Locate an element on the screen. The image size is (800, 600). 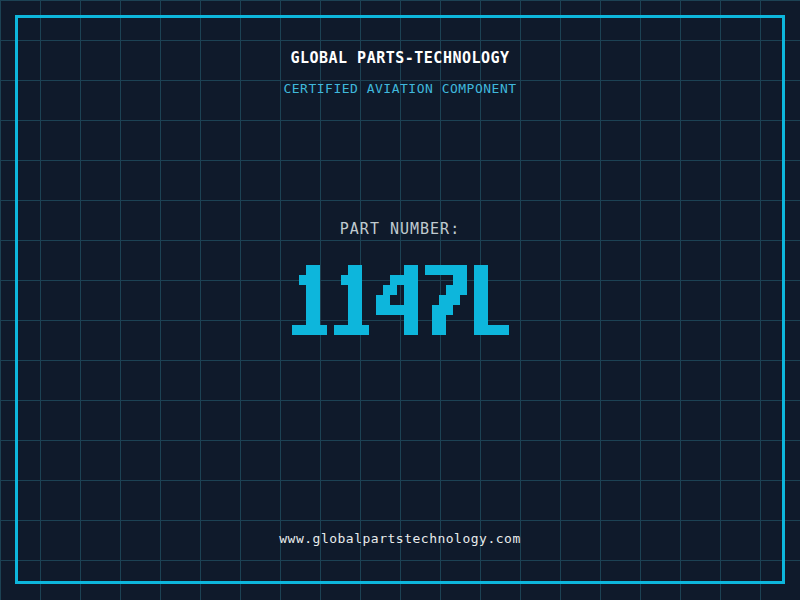
company-title: GLOBAL PARTS-TECHNOLOGY is located at coordinates (400, 58).